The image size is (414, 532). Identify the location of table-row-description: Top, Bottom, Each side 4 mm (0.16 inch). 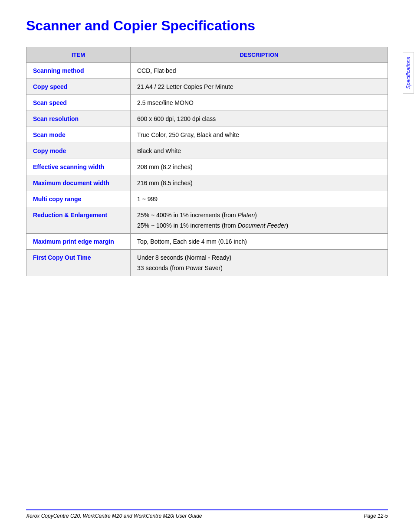
(260, 242).